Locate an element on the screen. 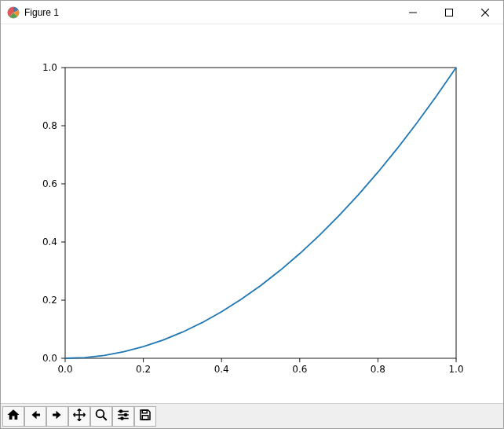 The height and width of the screenshot is (429, 504). home-icon is located at coordinates (13, 416).